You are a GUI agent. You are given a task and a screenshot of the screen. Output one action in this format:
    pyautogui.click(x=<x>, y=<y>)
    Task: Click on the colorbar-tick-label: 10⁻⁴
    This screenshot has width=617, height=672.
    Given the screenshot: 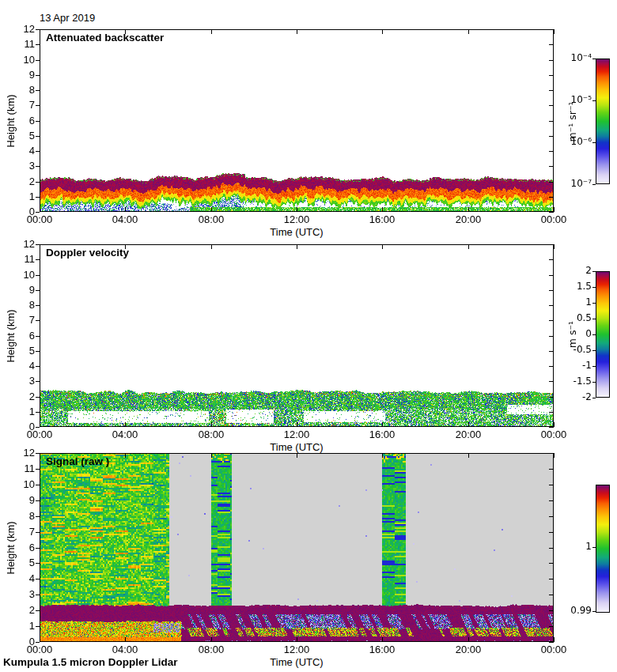 What is the action you would take?
    pyautogui.click(x=572, y=59)
    